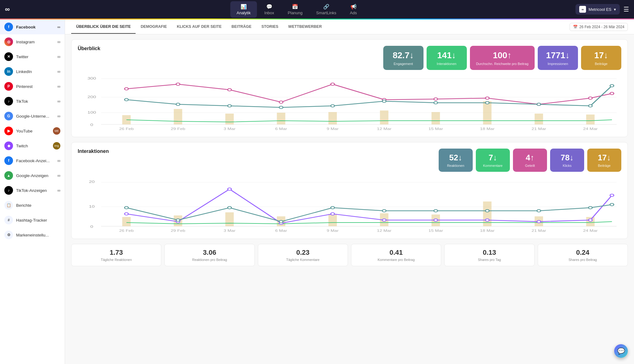  I want to click on tab-inbox-label: Inbox, so click(269, 13).